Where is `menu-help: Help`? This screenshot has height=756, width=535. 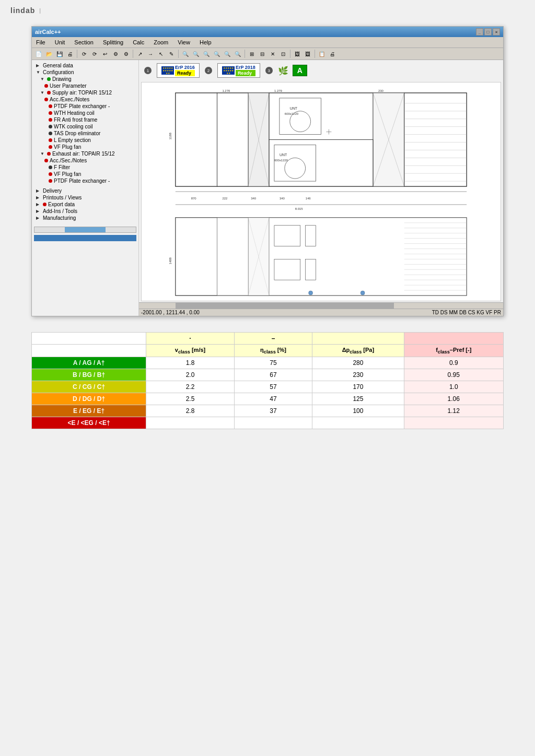
menu-help: Help is located at coordinates (206, 42).